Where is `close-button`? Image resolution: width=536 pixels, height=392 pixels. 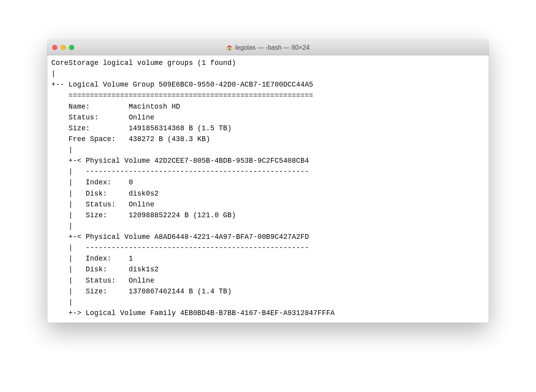
close-button is located at coordinates (55, 47).